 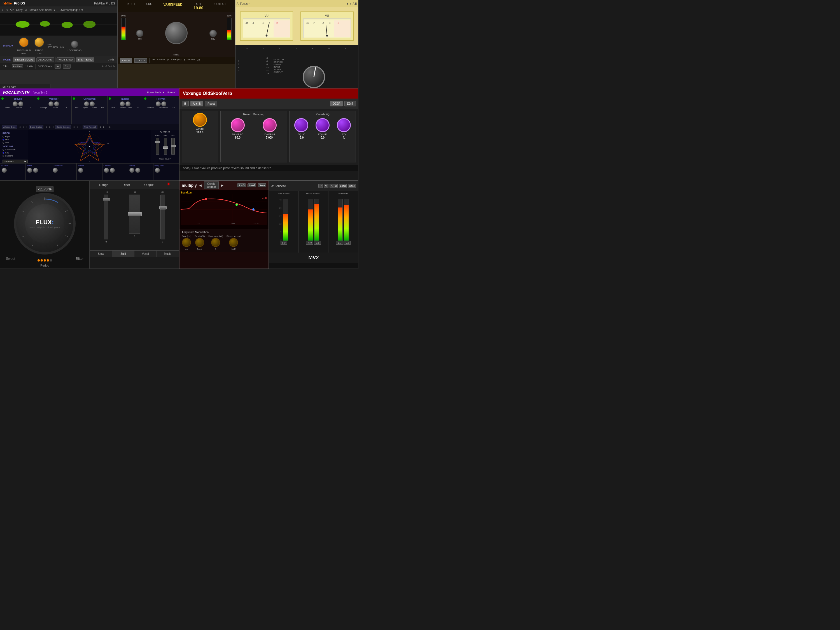 What do you see at coordinates (77, 127) in the screenshot?
I see `nav-right3: ►` at bounding box center [77, 127].